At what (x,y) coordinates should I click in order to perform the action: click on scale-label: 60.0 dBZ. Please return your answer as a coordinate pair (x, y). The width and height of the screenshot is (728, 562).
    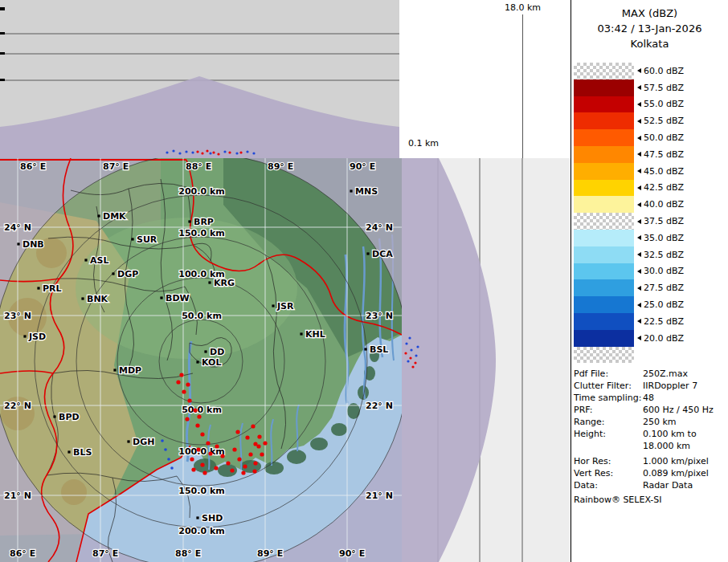
    Looking at the image, I should click on (664, 71).